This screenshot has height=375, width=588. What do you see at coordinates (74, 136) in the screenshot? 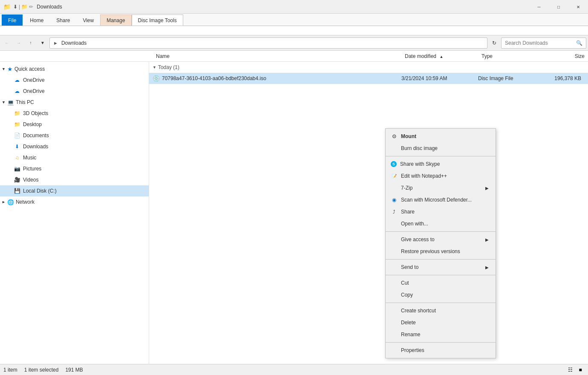
I see `sidebar-item-documents: 📄 Documents` at bounding box center [74, 136].